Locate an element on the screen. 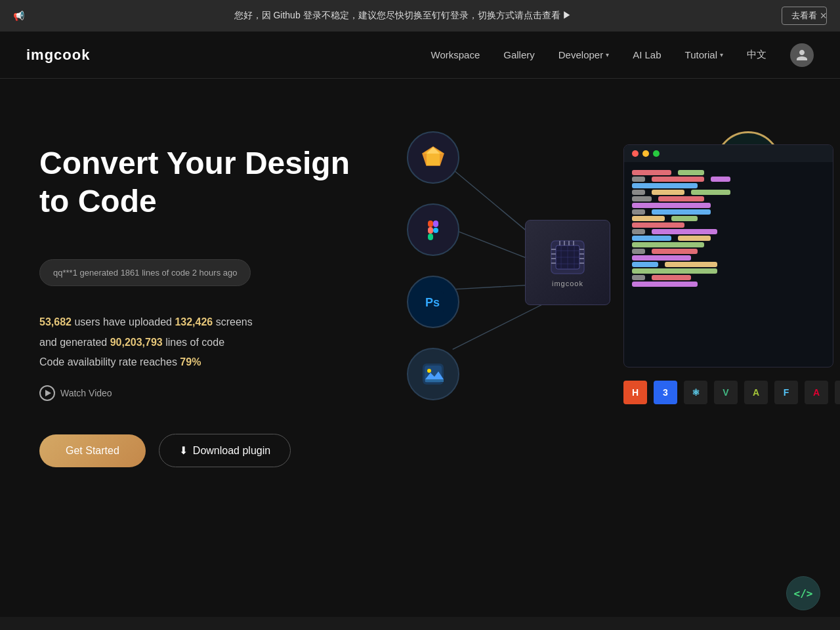 The image size is (840, 630). stat-lines-text: lines of code is located at coordinates (195, 343).